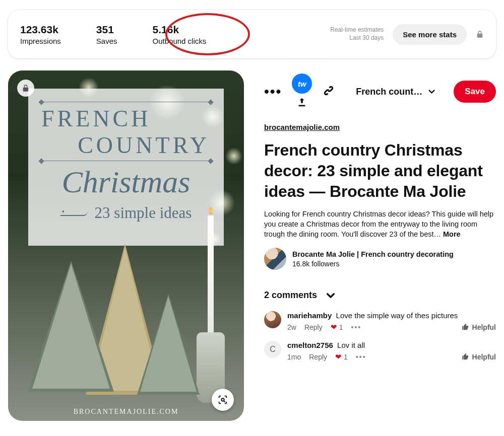  I want to click on share-button, so click(302, 103).